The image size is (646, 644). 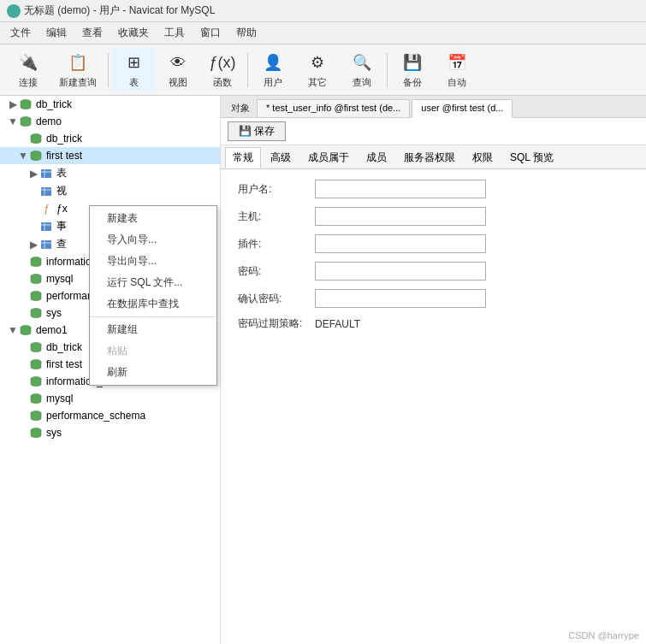 What do you see at coordinates (36, 262) in the screenshot?
I see `db-icon-information_schema` at bounding box center [36, 262].